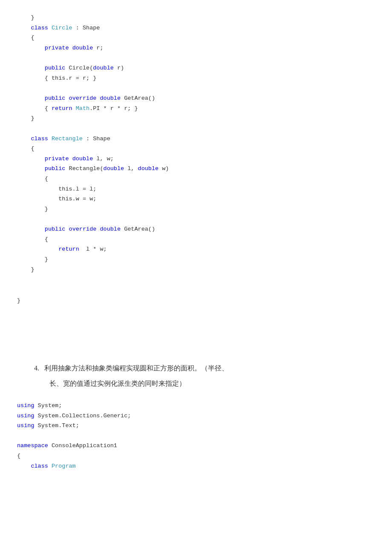  Describe the element at coordinates (196, 466) in the screenshot. I see `code-line: class Program` at that location.